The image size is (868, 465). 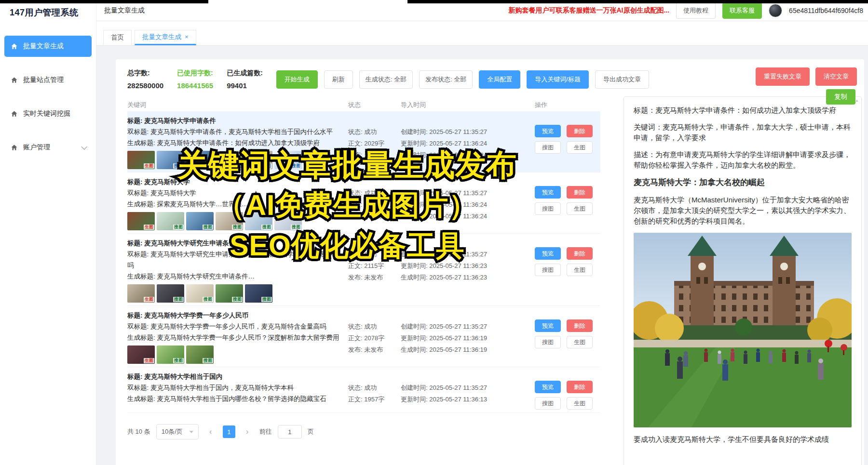 What do you see at coordinates (43, 80) in the screenshot?
I see `sidebar-item-label: 批量站点管理` at bounding box center [43, 80].